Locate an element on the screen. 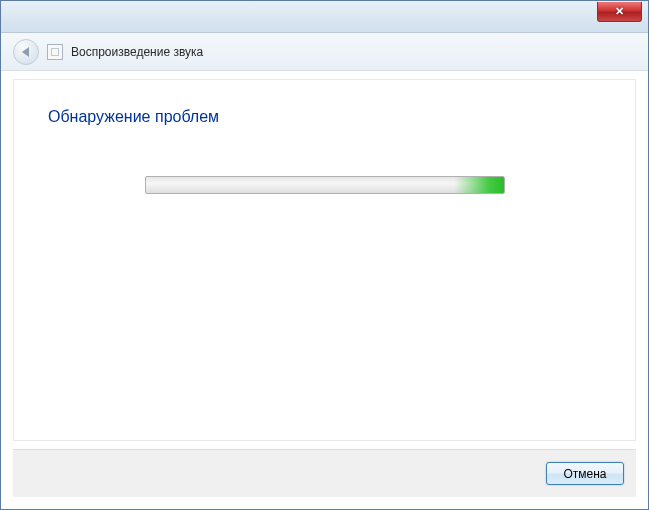 The width and height of the screenshot is (649, 510). titlebar: ✕ is located at coordinates (324, 17).